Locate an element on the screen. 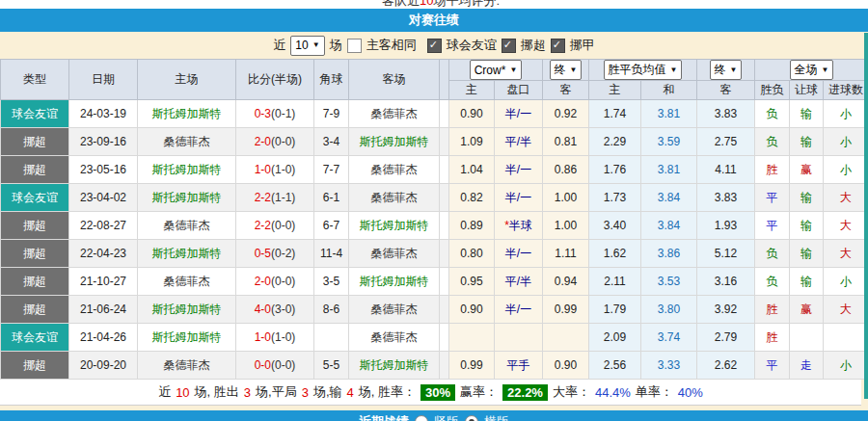 The image size is (868, 421). avg-time-header: 终 ▼ is located at coordinates (726, 70).